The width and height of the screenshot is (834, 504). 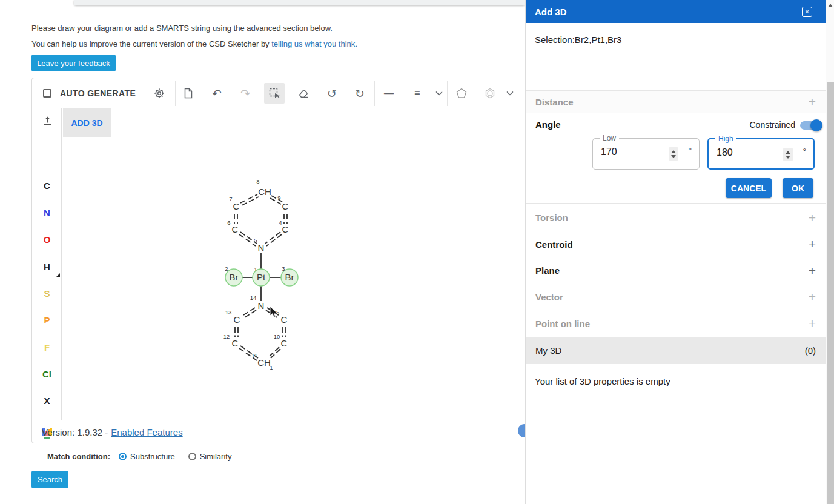 I want to click on palette-element-O: O, so click(x=47, y=240).